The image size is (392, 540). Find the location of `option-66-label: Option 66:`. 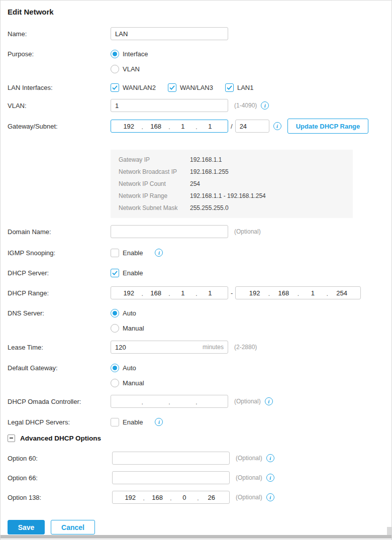

option-66-label: Option 66: is located at coordinates (59, 478).